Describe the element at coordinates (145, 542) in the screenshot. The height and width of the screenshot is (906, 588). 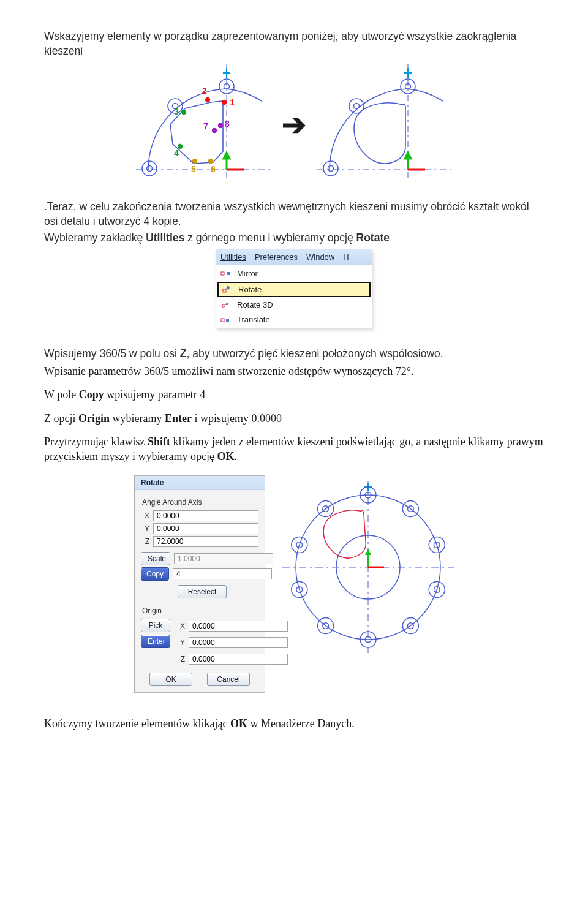
I see `axis-z-label: Z` at that location.